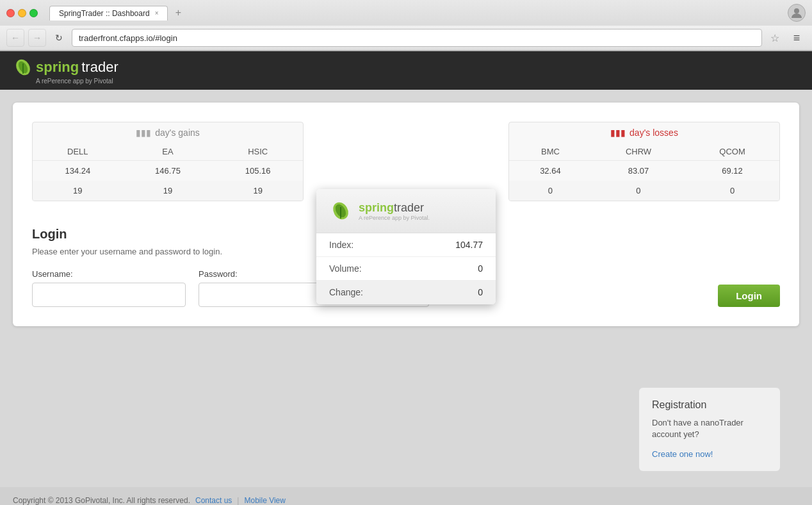  What do you see at coordinates (406, 38) in the screenshot?
I see `browser-toolbar: ← → ↻ ☆ ≡` at bounding box center [406, 38].